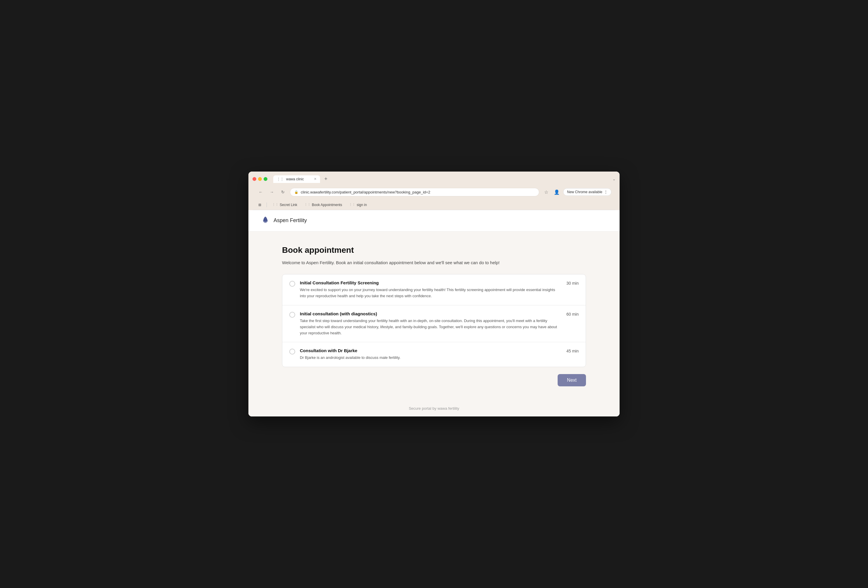 The width and height of the screenshot is (868, 588). What do you see at coordinates (266, 179) in the screenshot?
I see `maximize-button` at bounding box center [266, 179].